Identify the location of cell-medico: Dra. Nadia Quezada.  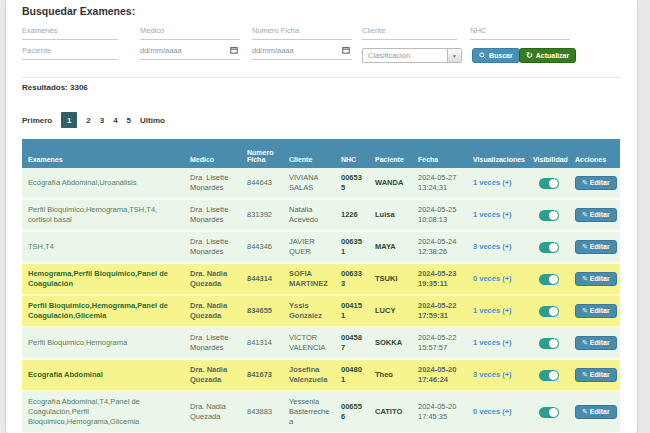
(212, 311).